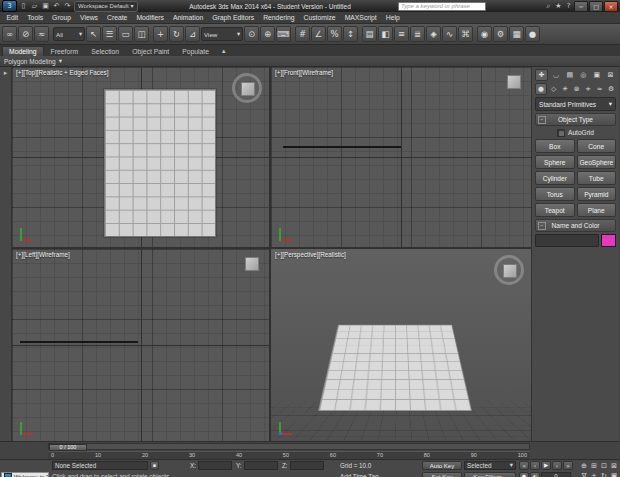 This screenshot has height=477, width=620. I want to click on open-file-icon: ▱, so click(34, 6).